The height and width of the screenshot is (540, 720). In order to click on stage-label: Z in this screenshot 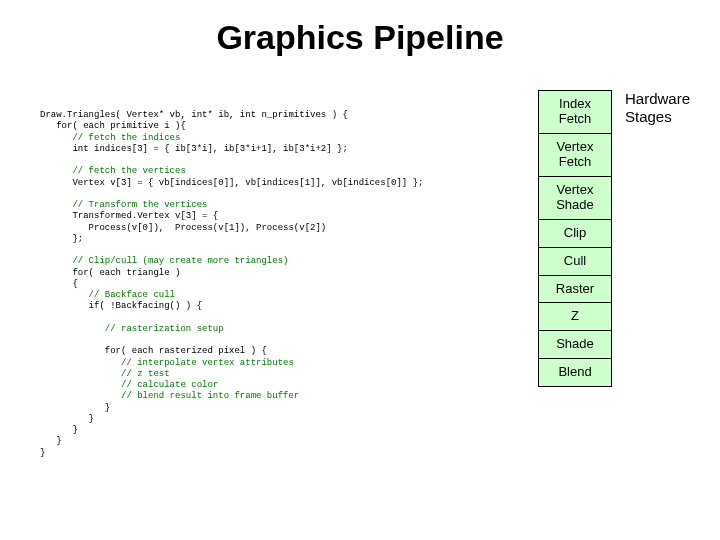, I will do `click(575, 316)`.